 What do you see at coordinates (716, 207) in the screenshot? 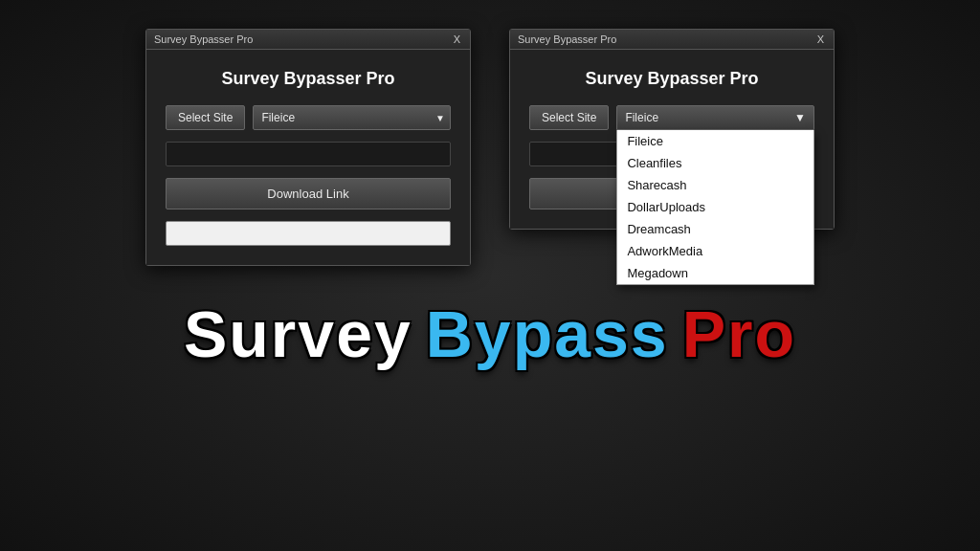
I see `dropdown-item-3: DollarUploads` at bounding box center [716, 207].